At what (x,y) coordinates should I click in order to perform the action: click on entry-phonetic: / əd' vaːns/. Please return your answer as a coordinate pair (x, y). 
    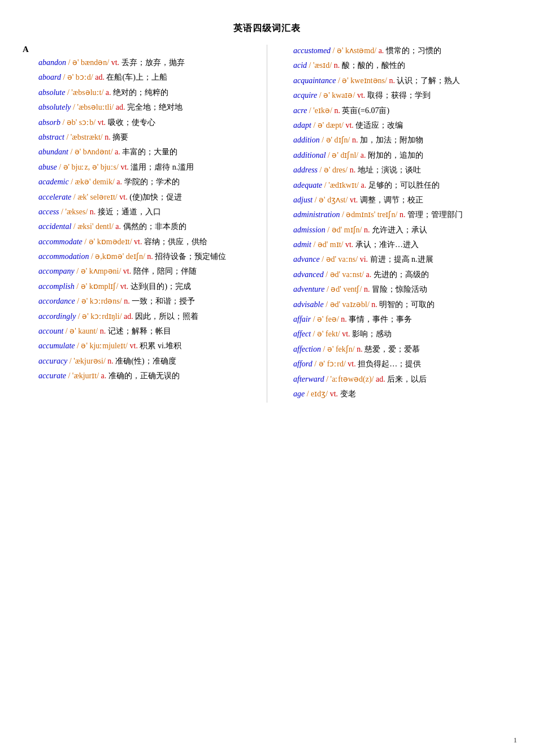
    Looking at the image, I should click on (340, 259).